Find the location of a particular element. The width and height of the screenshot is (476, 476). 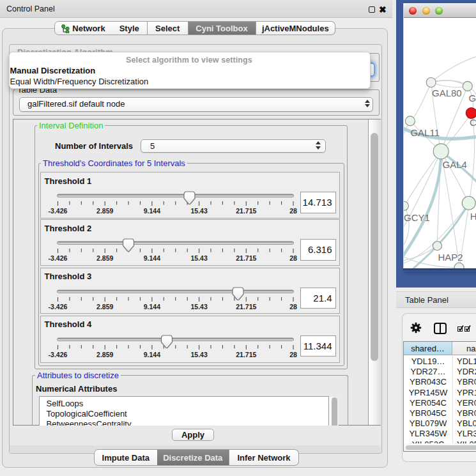

svg-text: GAL7 is located at coordinates (473, 98).